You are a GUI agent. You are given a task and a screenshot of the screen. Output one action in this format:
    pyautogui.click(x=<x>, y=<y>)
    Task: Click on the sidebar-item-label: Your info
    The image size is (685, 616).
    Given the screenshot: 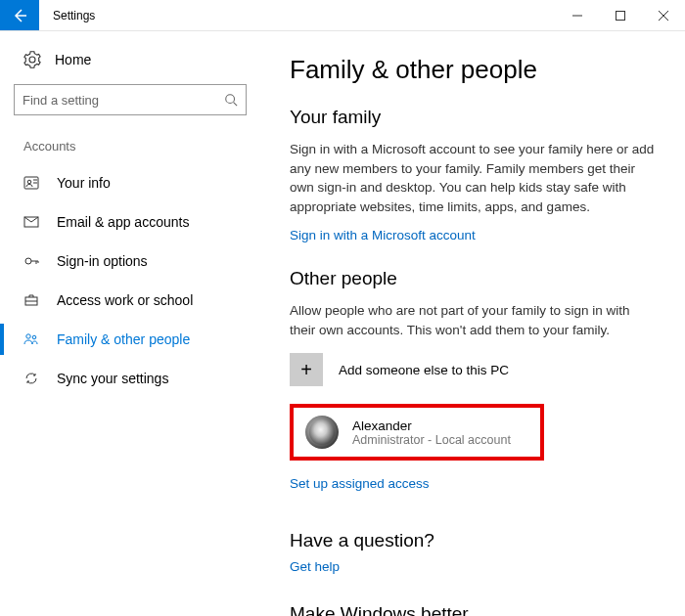 What is the action you would take?
    pyautogui.click(x=84, y=183)
    